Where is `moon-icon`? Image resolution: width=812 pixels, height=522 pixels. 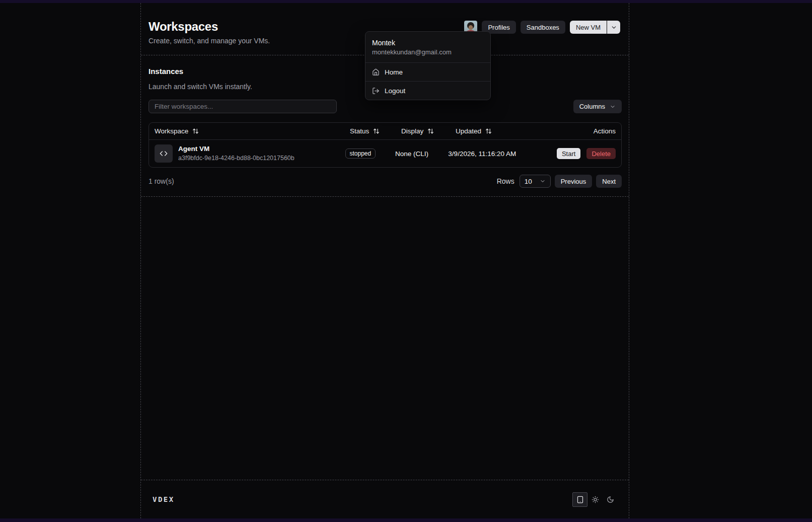
moon-icon is located at coordinates (610, 499).